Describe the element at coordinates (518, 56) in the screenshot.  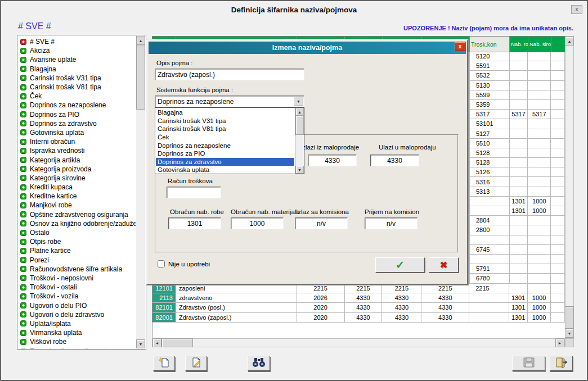
I see `grid-row: 5120` at that location.